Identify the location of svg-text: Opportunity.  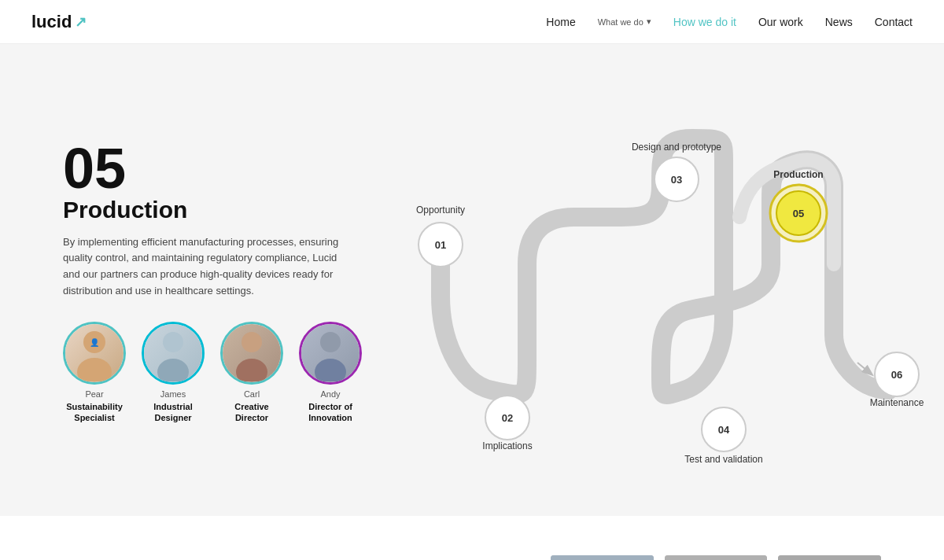
(441, 210).